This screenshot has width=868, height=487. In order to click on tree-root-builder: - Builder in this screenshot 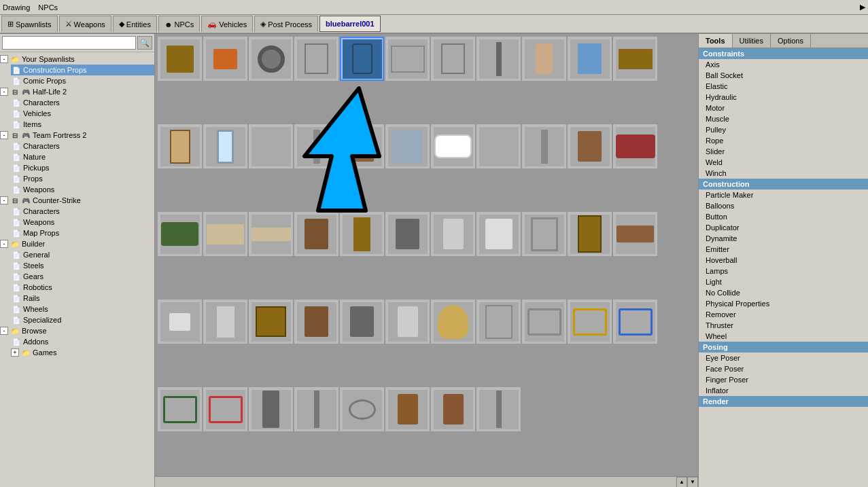, I will do `click(77, 244)`.